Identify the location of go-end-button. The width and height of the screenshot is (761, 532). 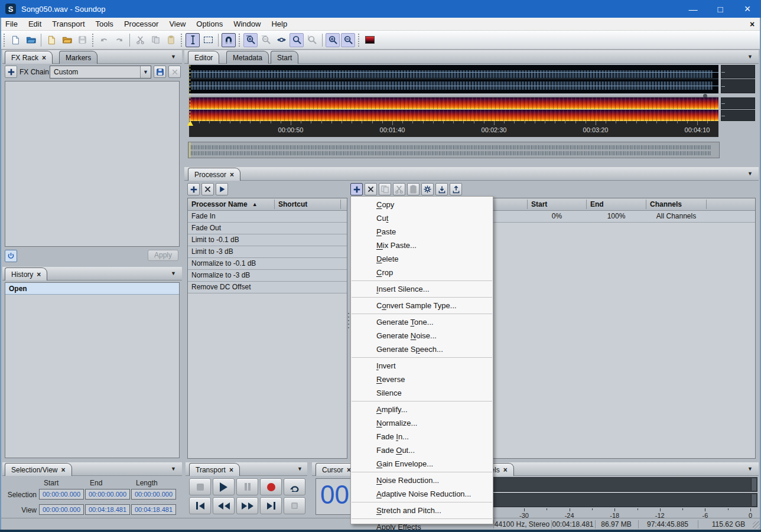
(271, 505).